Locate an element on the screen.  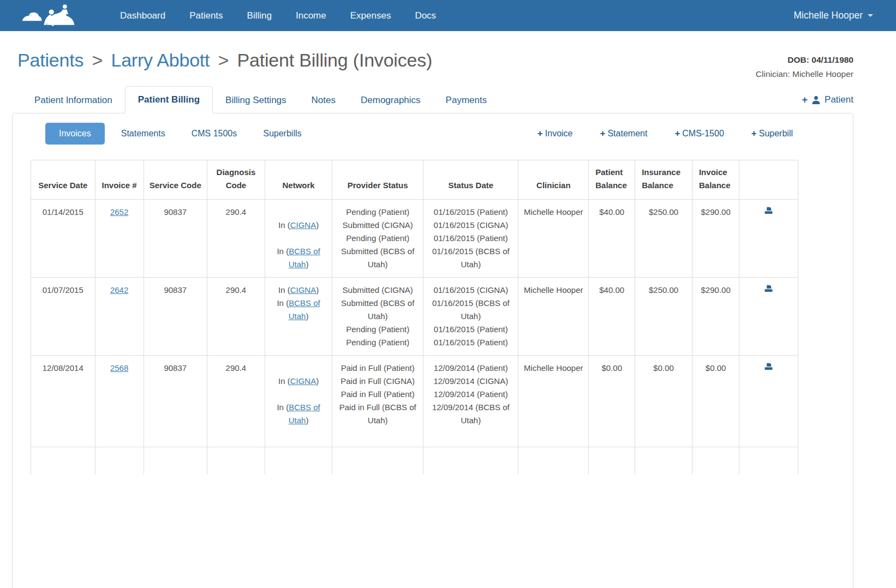
col-header-service-date: Service Date is located at coordinates (63, 180).